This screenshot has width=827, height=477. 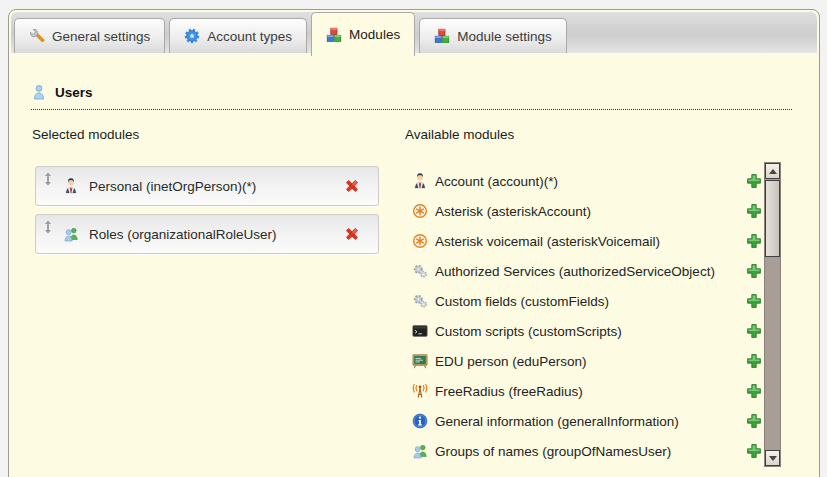 What do you see at coordinates (522, 302) in the screenshot?
I see `module-label: Custom fields (customFields)` at bounding box center [522, 302].